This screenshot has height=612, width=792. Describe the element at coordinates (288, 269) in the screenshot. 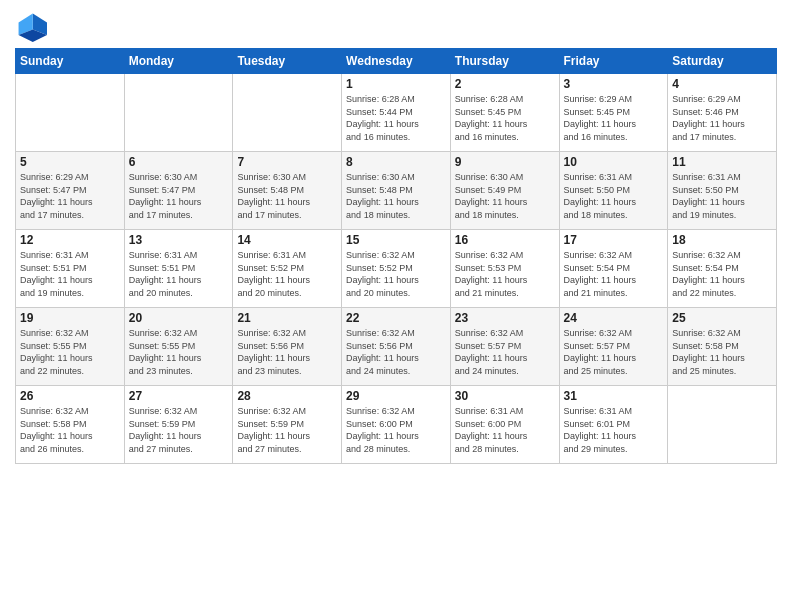

I see `calendar-cell: 14Sunrise: 6:31 AM Sunset: 5:52 PM Dayli…` at that location.